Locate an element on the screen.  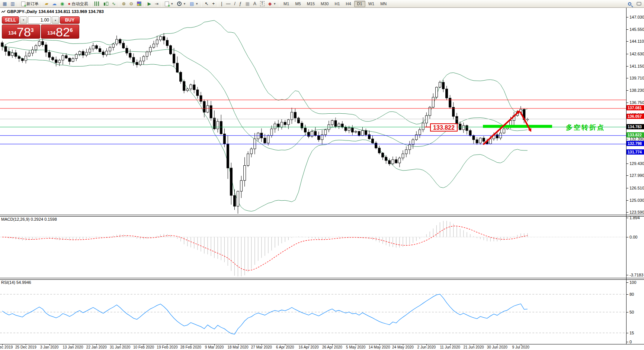
community-button: ☁ is located at coordinates (54, 4).